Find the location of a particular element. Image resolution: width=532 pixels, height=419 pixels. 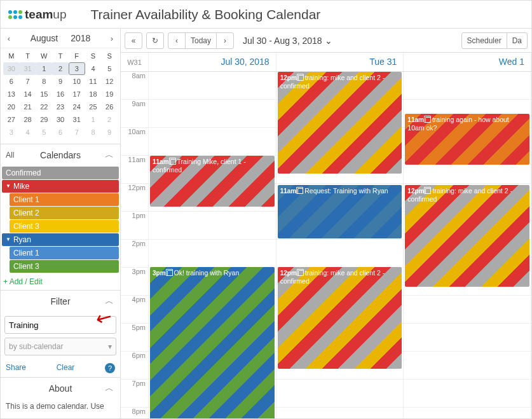

minical-day: 15 is located at coordinates (44, 94).